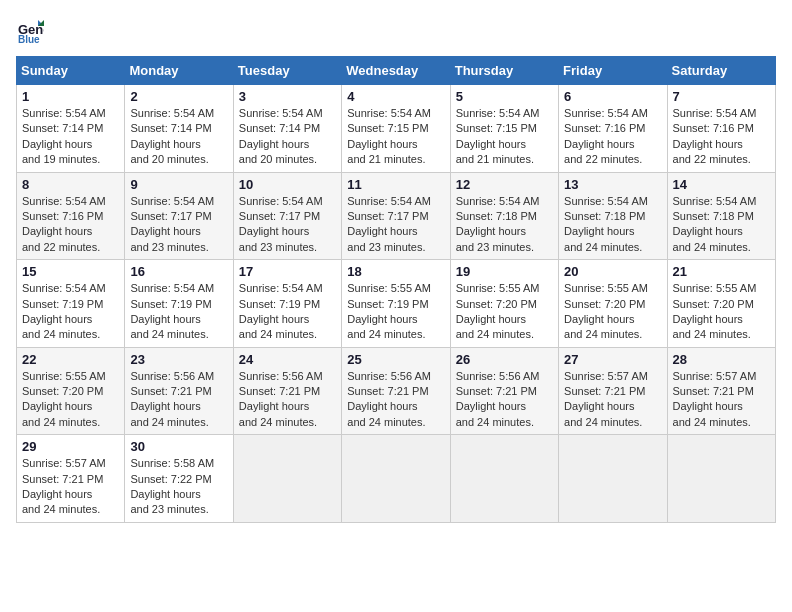 Image resolution: width=792 pixels, height=612 pixels. What do you see at coordinates (71, 129) in the screenshot?
I see `calendar-cell: 1 Sunrise: 5:54 AMSunset: 7:14 PMDayligh…` at bounding box center [71, 129].